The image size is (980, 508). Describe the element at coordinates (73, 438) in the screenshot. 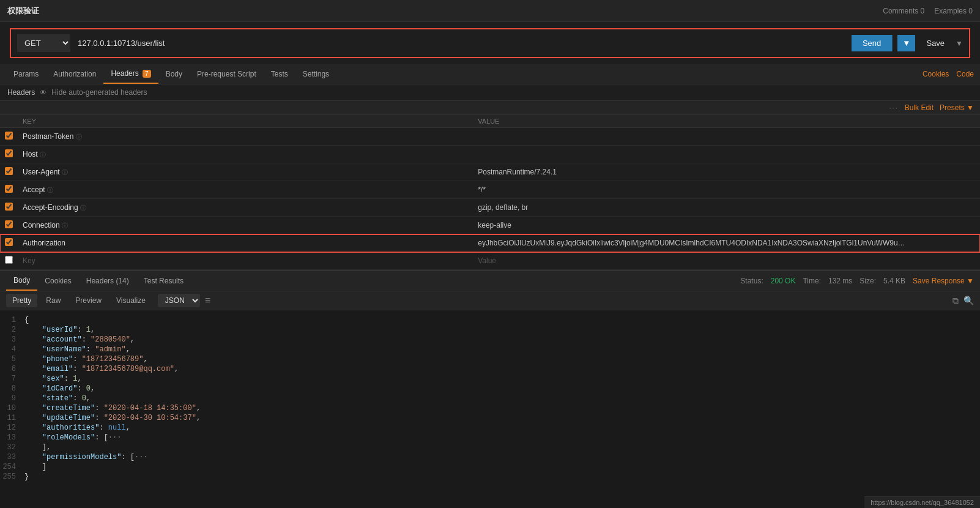

I see `line-content: "roleModels": [···` at that location.